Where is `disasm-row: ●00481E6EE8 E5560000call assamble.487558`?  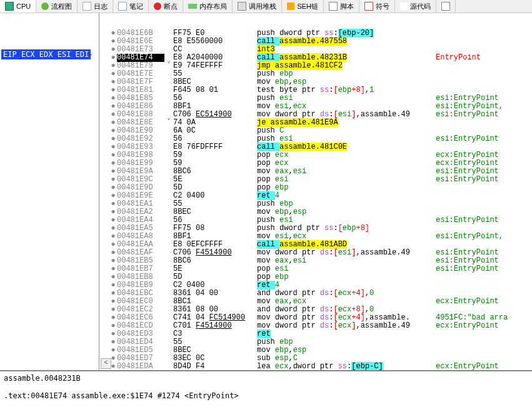 disasm-row: ●00481E6EE8 E5560000call assamble.487558 is located at coordinates (316, 41).